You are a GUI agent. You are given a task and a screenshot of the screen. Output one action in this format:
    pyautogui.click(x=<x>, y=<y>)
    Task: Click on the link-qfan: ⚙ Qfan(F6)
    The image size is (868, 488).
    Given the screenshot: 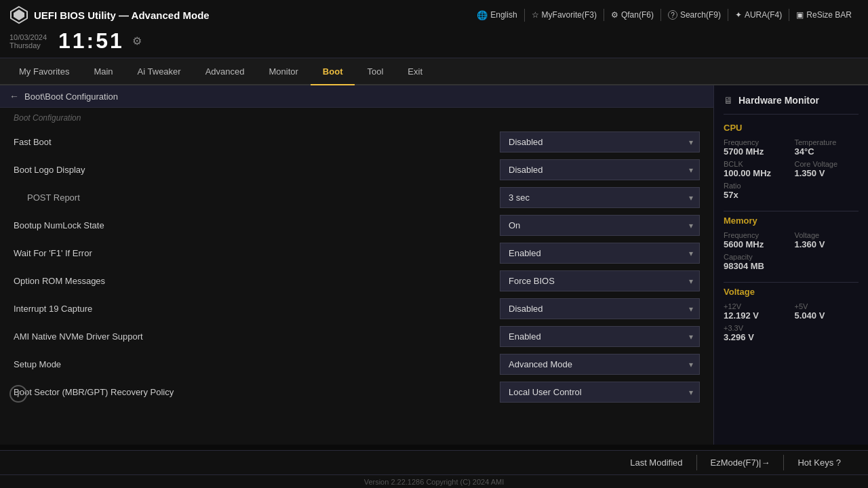 What is the action you would take?
    pyautogui.click(x=633, y=15)
    